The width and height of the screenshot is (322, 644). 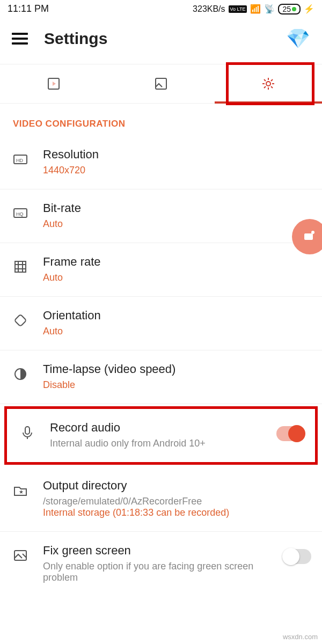 I want to click on timelapse-label: Time-lapse (video speed), so click(x=177, y=369).